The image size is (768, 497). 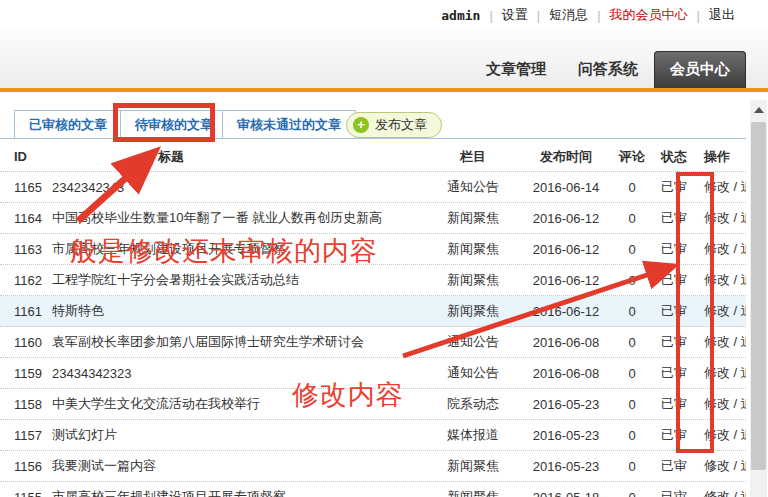 I want to click on col-header-category: 栏目, so click(x=473, y=157).